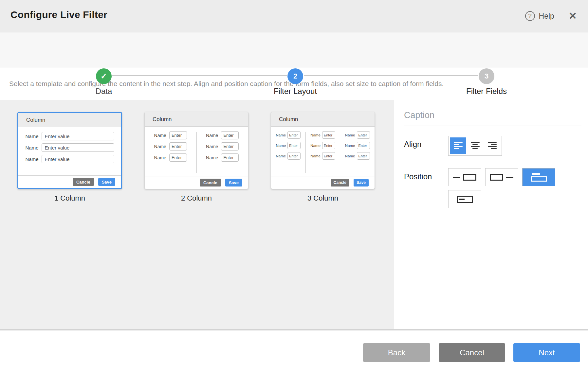 This screenshot has height=373, width=588. Describe the element at coordinates (104, 76) in the screenshot. I see `step-data-indicator: ✓` at that location.